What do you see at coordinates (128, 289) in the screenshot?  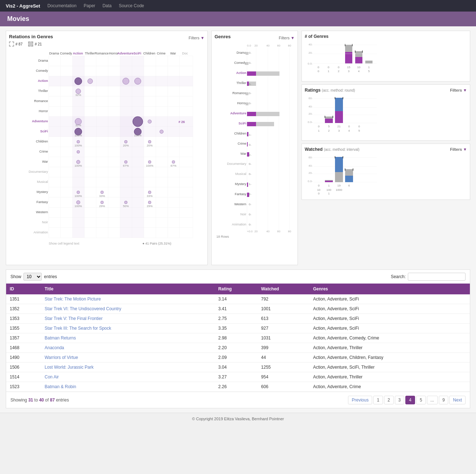 I see `col-title: Title` at bounding box center [128, 289].